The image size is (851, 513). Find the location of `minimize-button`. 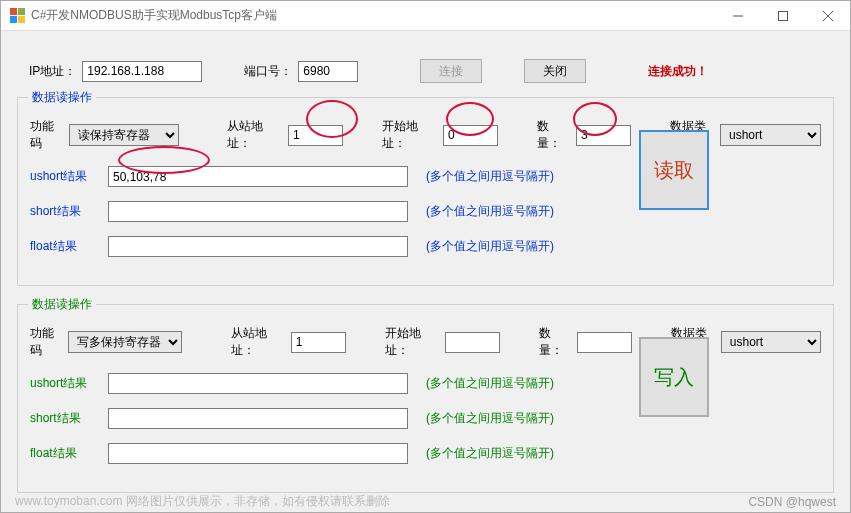

minimize-button is located at coordinates (738, 16).